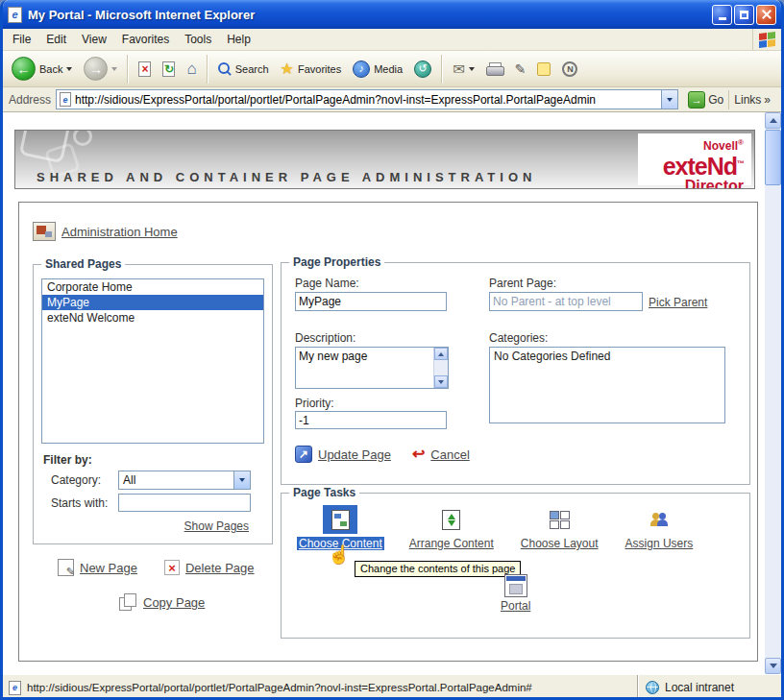 This screenshot has height=700, width=784. What do you see at coordinates (94, 39) in the screenshot?
I see `menu-view: View` at bounding box center [94, 39].